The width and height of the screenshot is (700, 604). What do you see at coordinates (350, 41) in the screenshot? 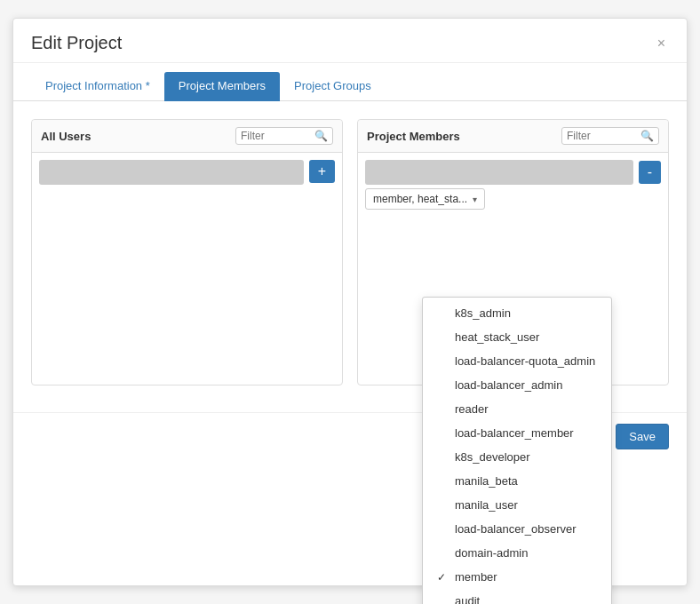
I see `modal-header: Edit Project ×` at bounding box center [350, 41].